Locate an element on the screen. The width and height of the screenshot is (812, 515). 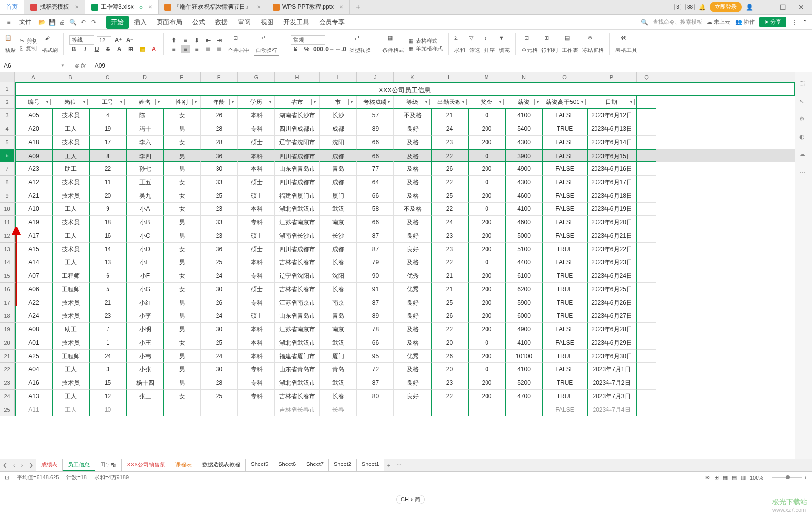
cell: 66 is located at coordinates (376, 343).